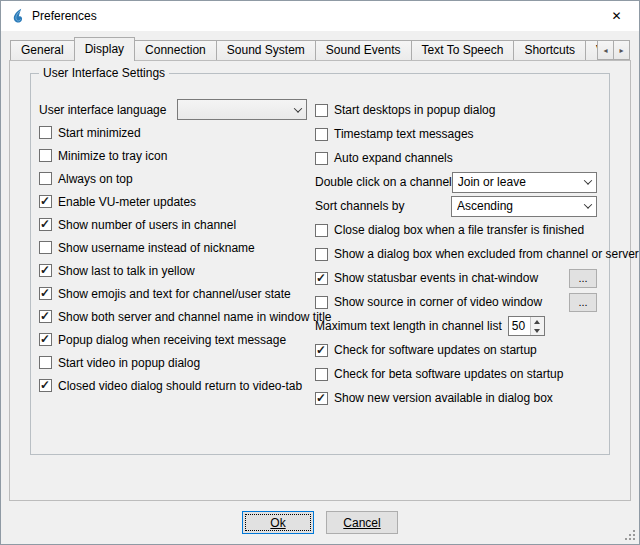  I want to click on checkbox-label: Show number of users in channel, so click(147, 225).